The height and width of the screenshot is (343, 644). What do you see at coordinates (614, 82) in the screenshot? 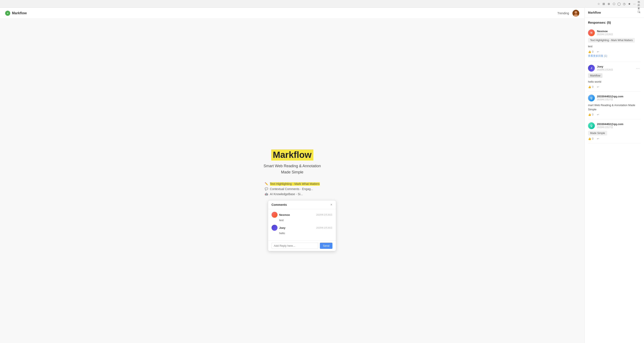
I see `response-text-2: hello world` at bounding box center [614, 82].